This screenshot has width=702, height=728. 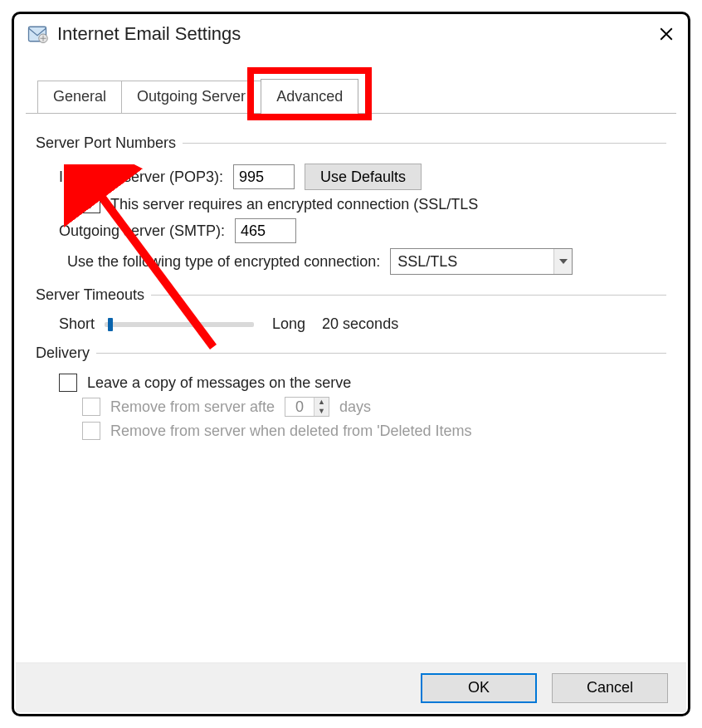 I want to click on dialog-title: Internet Email Settings, so click(x=149, y=34).